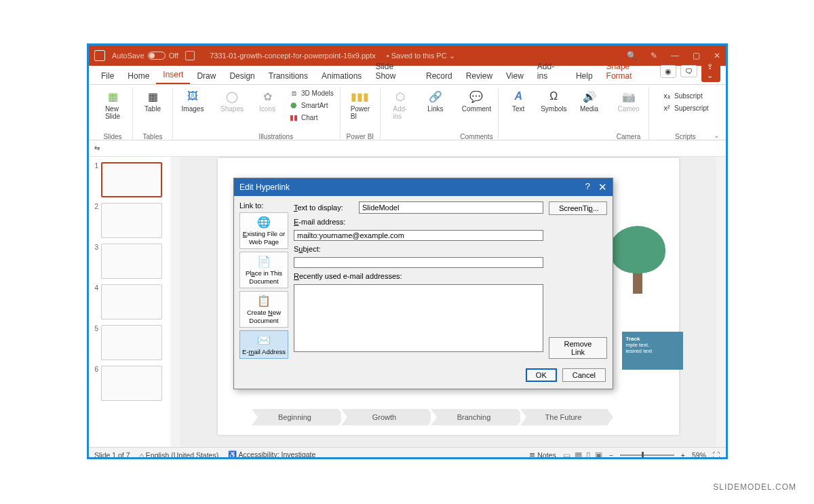  What do you see at coordinates (113, 455) in the screenshot?
I see `slide-position: Slide 1 of 7` at bounding box center [113, 455].